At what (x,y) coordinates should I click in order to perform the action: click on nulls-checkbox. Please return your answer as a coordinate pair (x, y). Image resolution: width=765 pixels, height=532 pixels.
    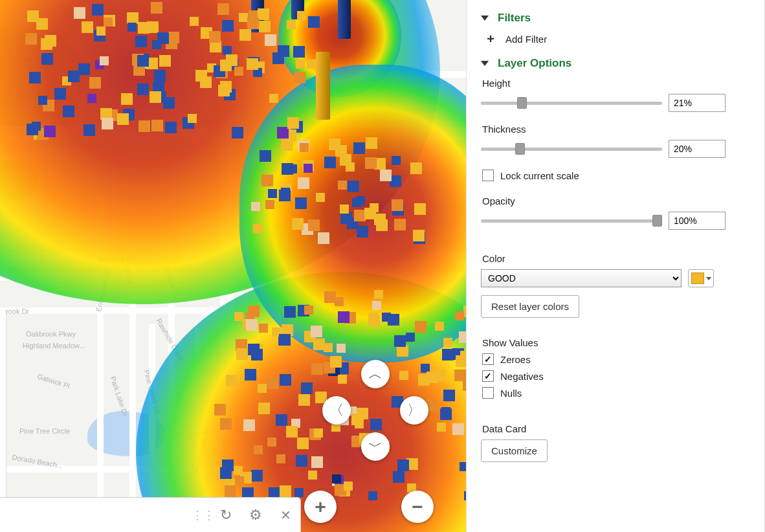
    Looking at the image, I should click on (488, 393).